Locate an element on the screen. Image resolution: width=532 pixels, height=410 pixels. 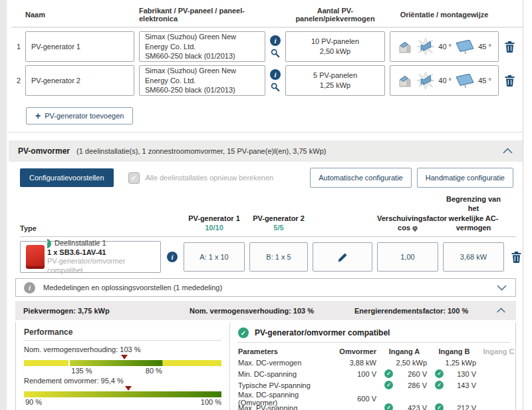
automatic-configuration-button: Automatische configuratie is located at coordinates (360, 178).